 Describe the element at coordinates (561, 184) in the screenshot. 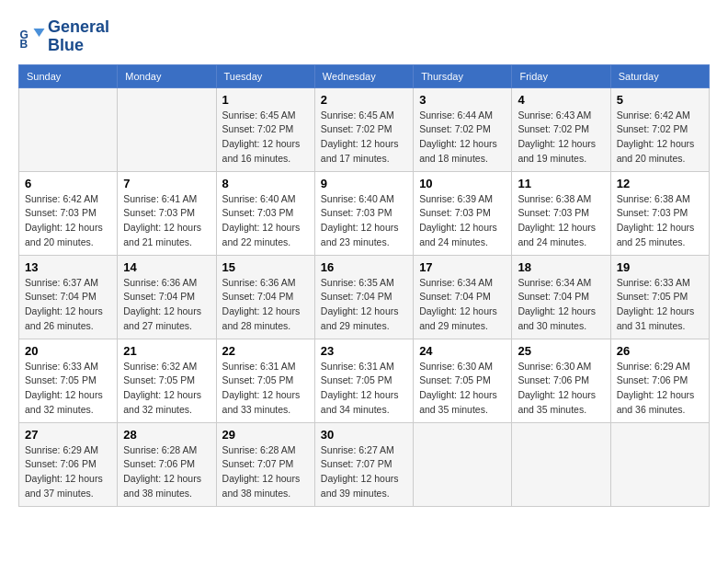

I see `day-number: 11` at that location.